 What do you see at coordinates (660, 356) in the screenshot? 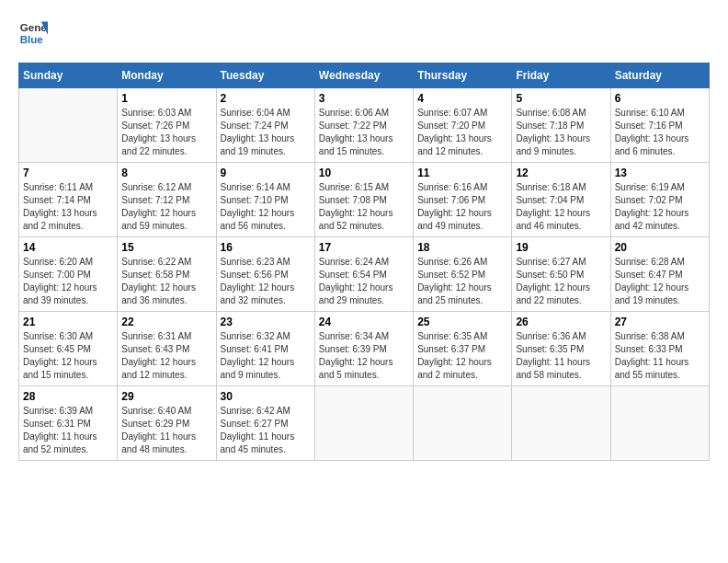
I see `day-info: Sunrise: 6:38 AM Sunset: 6:33 PM Dayligh…` at bounding box center [660, 356].